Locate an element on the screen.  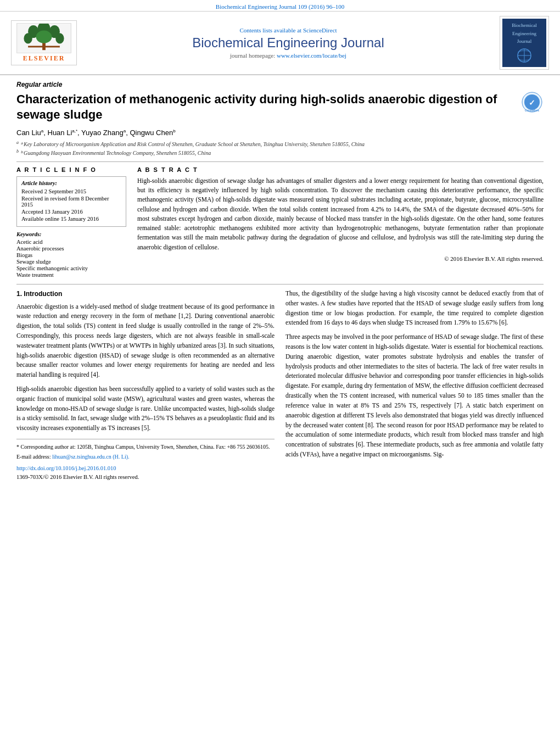
journal-citation-text: Biochemical Engineering Journal 109 (201… is located at coordinates (280, 7).